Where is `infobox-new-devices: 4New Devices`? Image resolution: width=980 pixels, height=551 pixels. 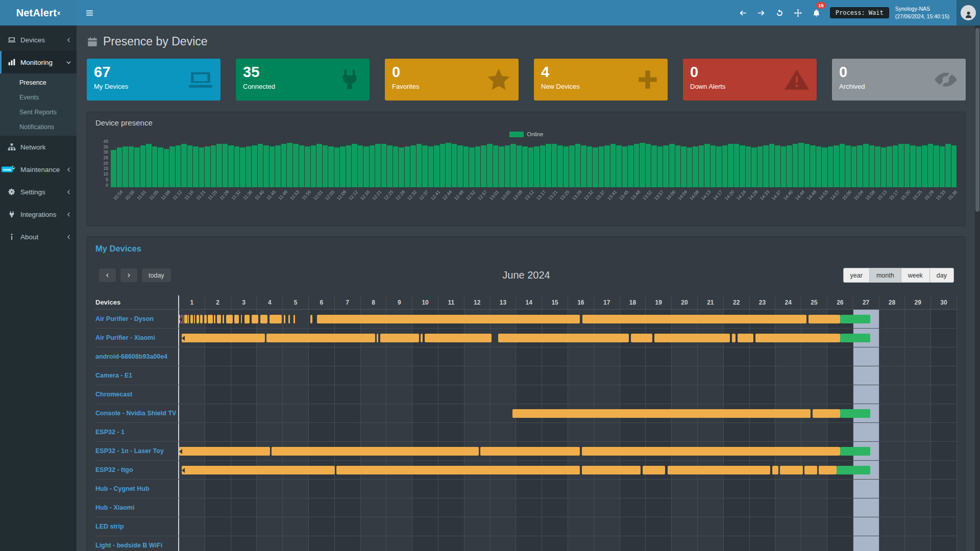 infobox-new-devices: 4New Devices is located at coordinates (601, 80).